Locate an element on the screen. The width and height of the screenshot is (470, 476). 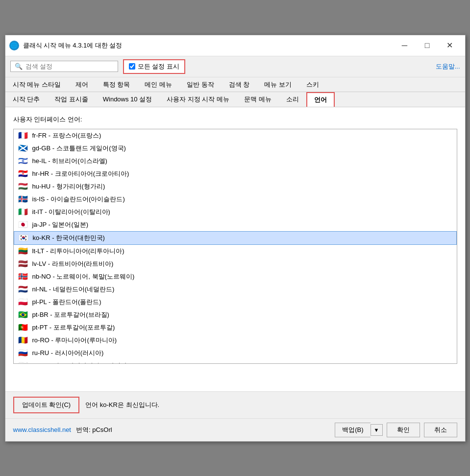
show-all-label: 모든 설정 표시 is located at coordinates (154, 67).